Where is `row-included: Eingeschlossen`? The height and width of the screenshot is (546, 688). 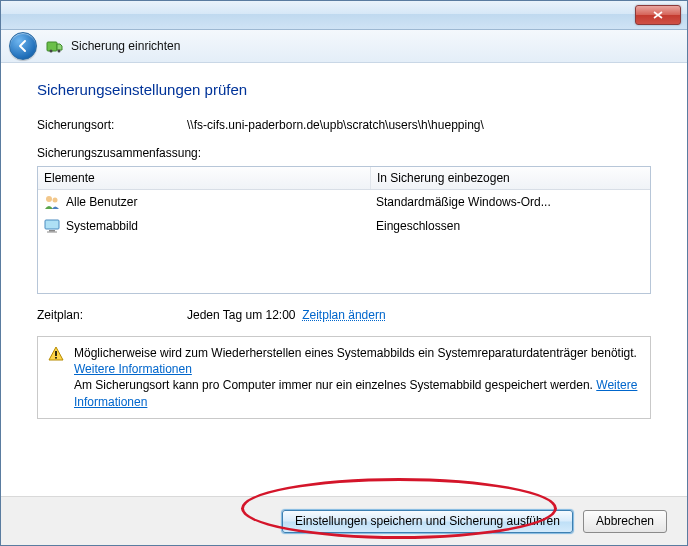 row-included: Eingeschlossen is located at coordinates (510, 226).